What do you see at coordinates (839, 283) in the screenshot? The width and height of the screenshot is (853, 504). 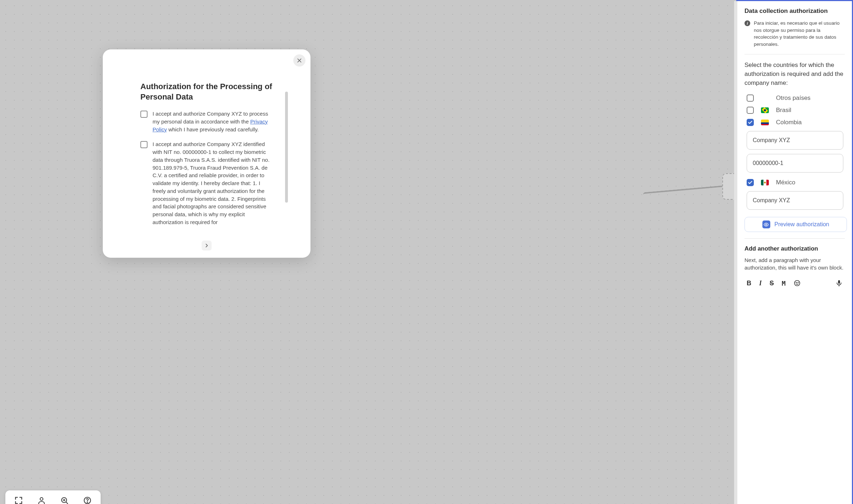 I see `microphone-icon` at bounding box center [839, 283].